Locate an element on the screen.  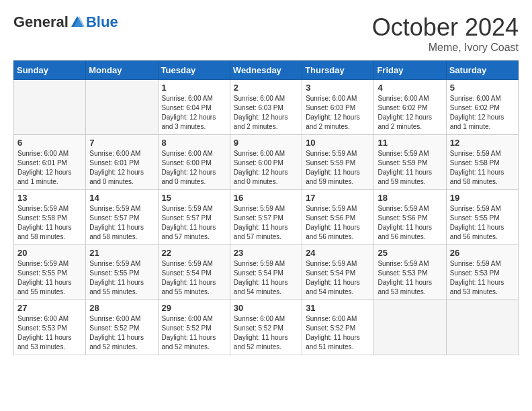
day-number: 6 is located at coordinates (50, 142).